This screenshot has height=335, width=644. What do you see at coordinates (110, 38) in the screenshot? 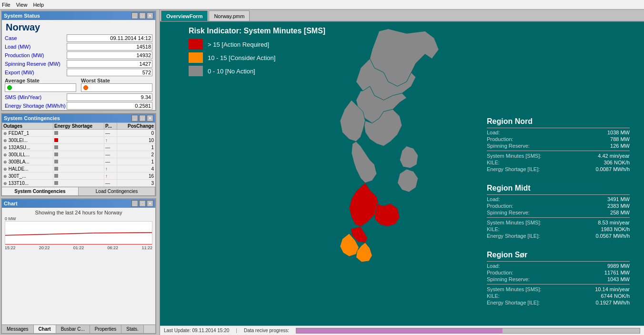
I see `case-value: 09.11.2014 14:12` at bounding box center [110, 38].